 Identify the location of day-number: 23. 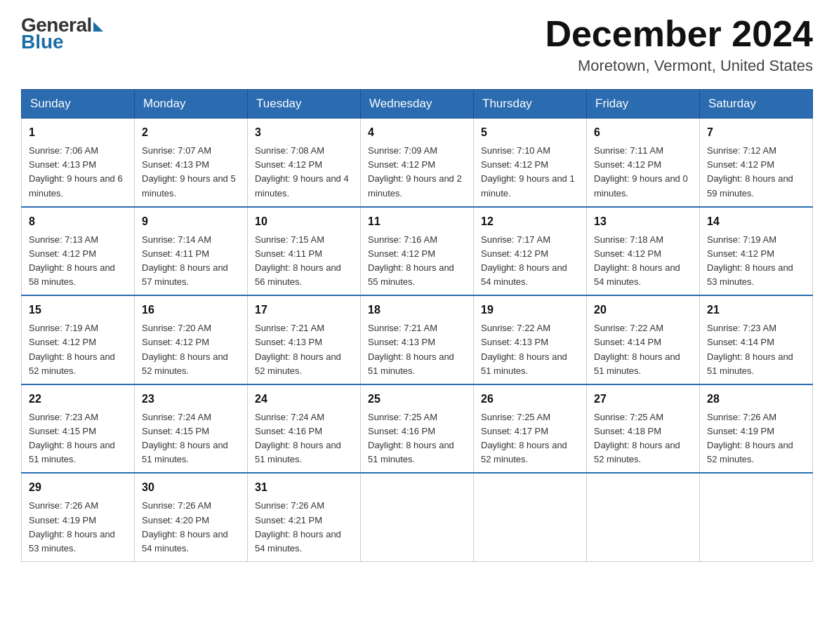
(191, 399).